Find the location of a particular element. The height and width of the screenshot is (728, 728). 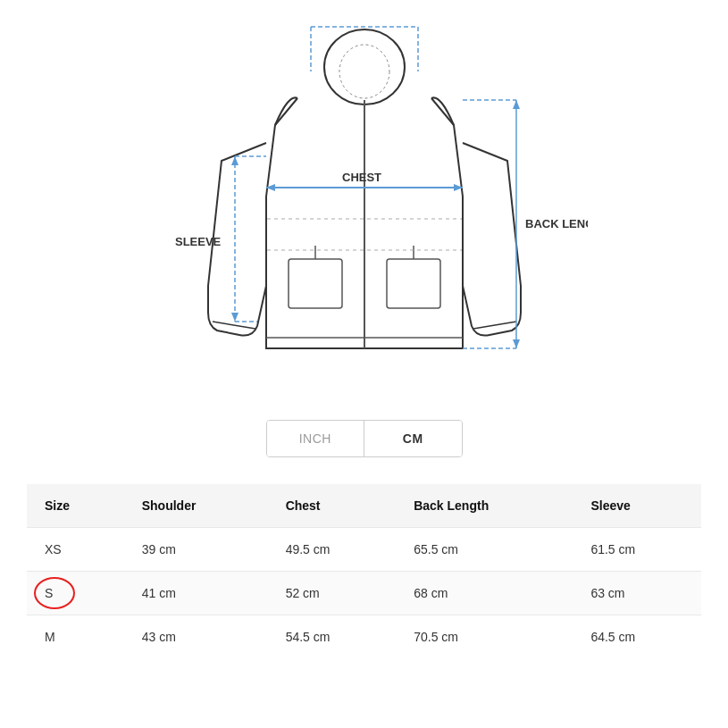

size-cell-xs: XS is located at coordinates (75, 550).